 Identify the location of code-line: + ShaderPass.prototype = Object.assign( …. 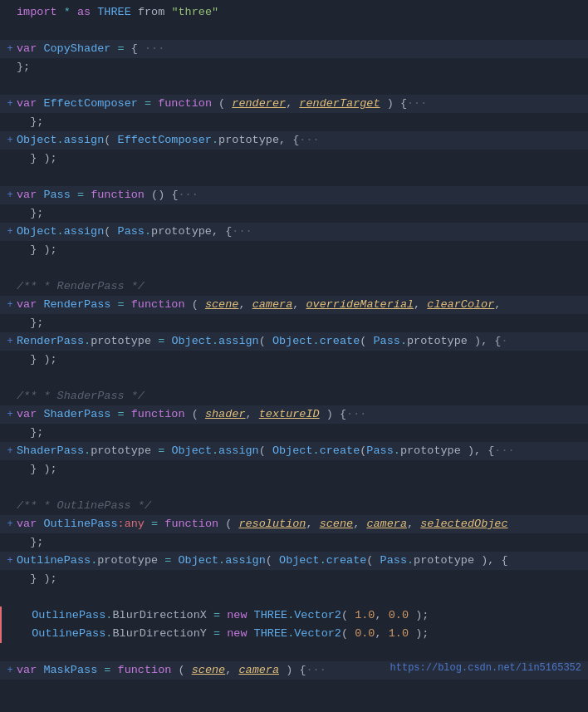
(294, 451).